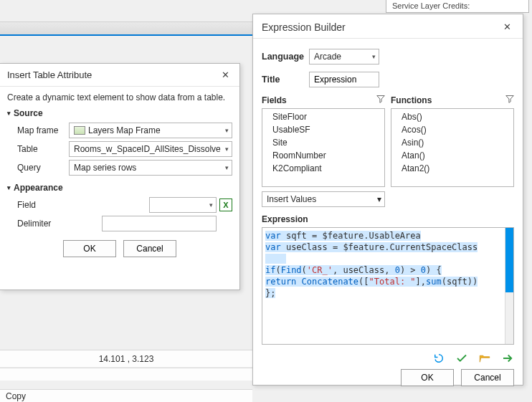  Describe the element at coordinates (393, 282) in the screenshot. I see `code-token: "Total: "` at that location.